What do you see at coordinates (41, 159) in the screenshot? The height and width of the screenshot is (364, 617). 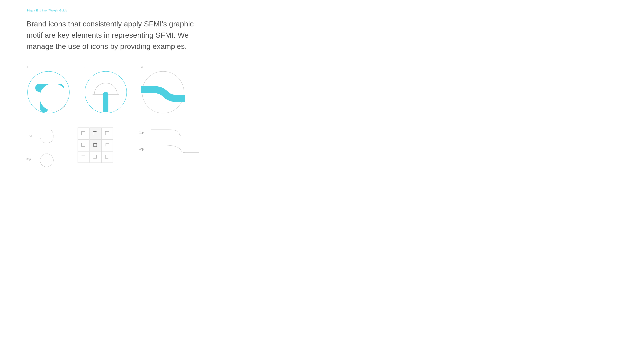 I see `detail-3dp: 3dp` at bounding box center [41, 159].